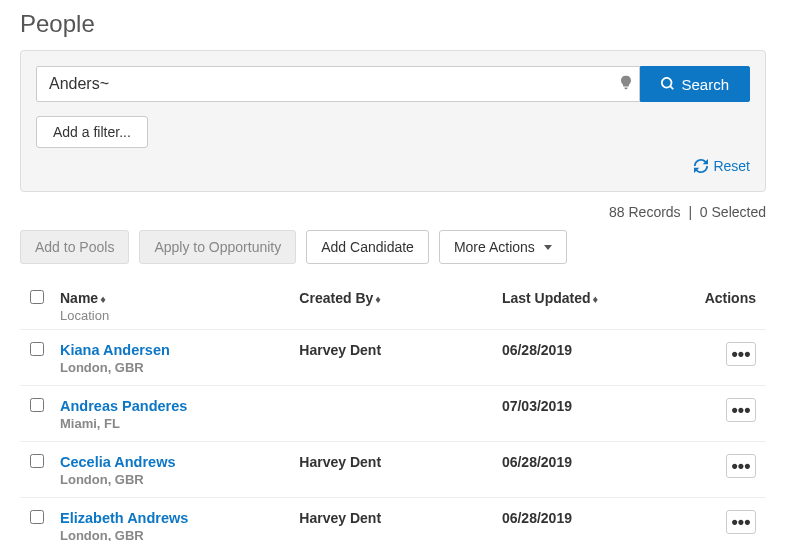  I want to click on table-row: Kiana AndersenLondon, GBRHarvey Dent06/2…, so click(393, 358).